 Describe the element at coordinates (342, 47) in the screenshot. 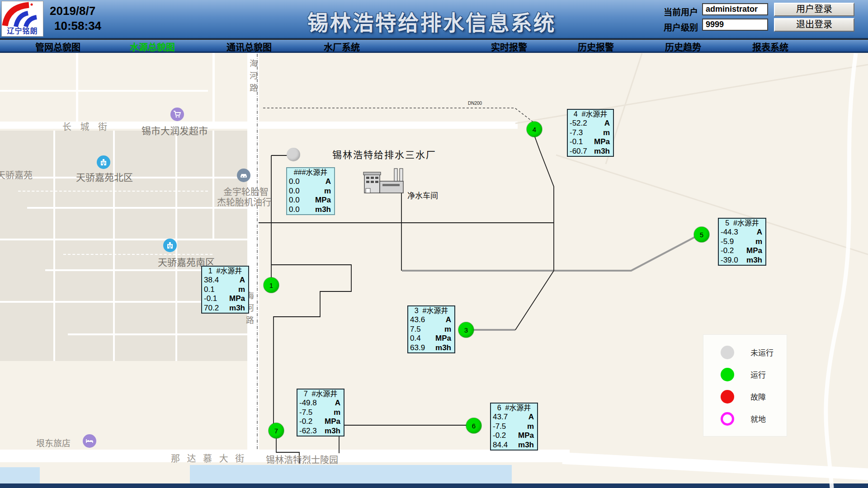

I see `nav-water-plant-system: 水厂系统` at that location.